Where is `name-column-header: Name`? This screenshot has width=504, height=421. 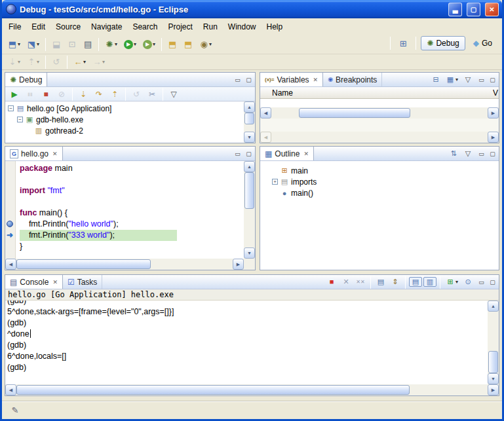 name-column-header: Name is located at coordinates (282, 93).